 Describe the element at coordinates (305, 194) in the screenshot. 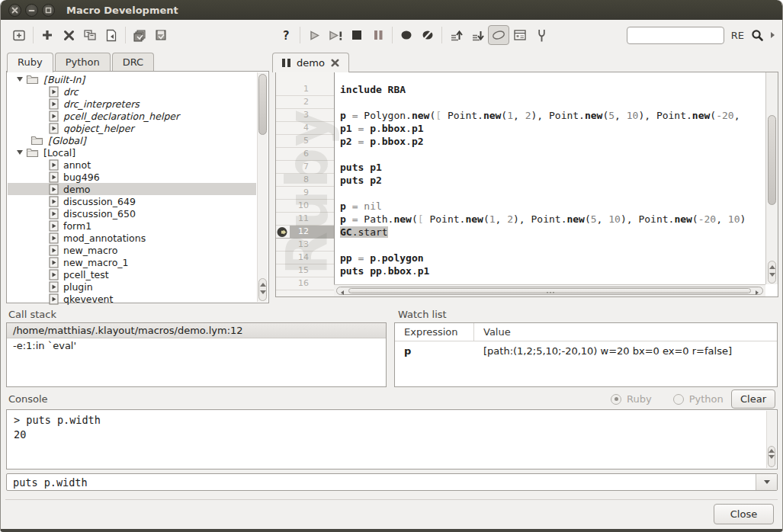

I see `line-gutter: 9` at that location.